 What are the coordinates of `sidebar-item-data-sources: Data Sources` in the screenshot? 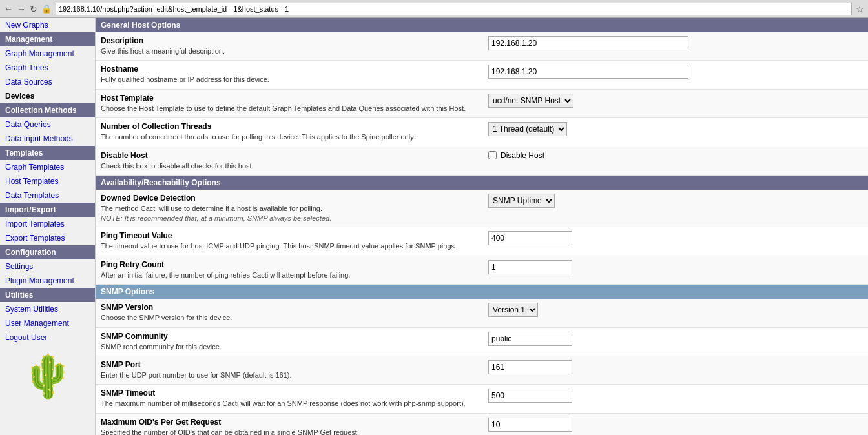 It's located at (48, 82).